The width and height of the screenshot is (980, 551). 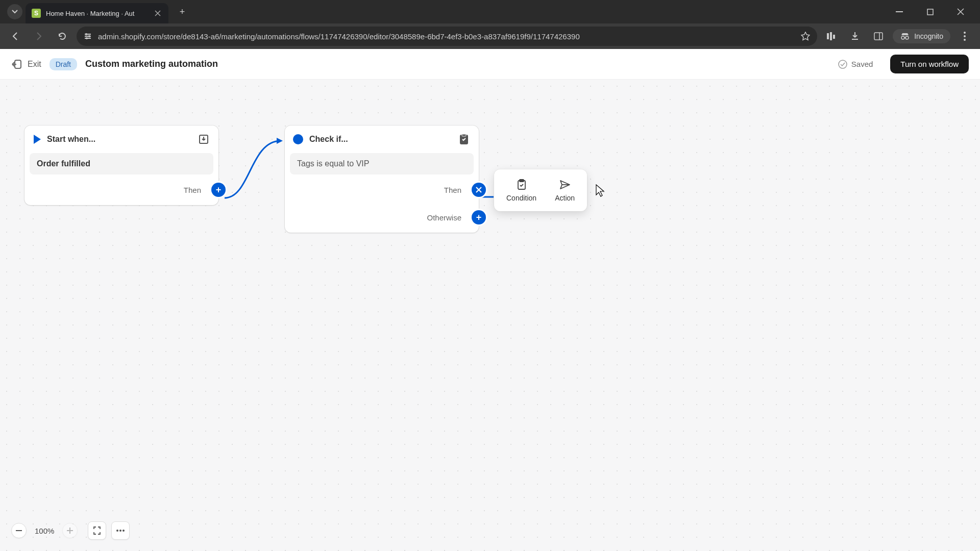 What do you see at coordinates (490, 36) in the screenshot?
I see `address-bar: admin.shopify.com/store/de8143-a6/market…` at bounding box center [490, 36].